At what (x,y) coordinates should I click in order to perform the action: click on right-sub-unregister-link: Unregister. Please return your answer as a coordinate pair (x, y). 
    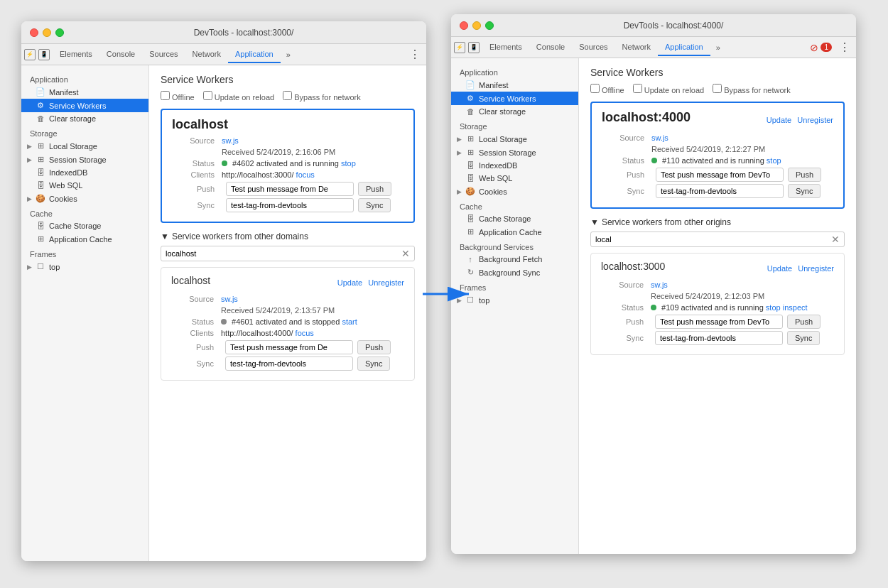
    Looking at the image, I should click on (816, 268).